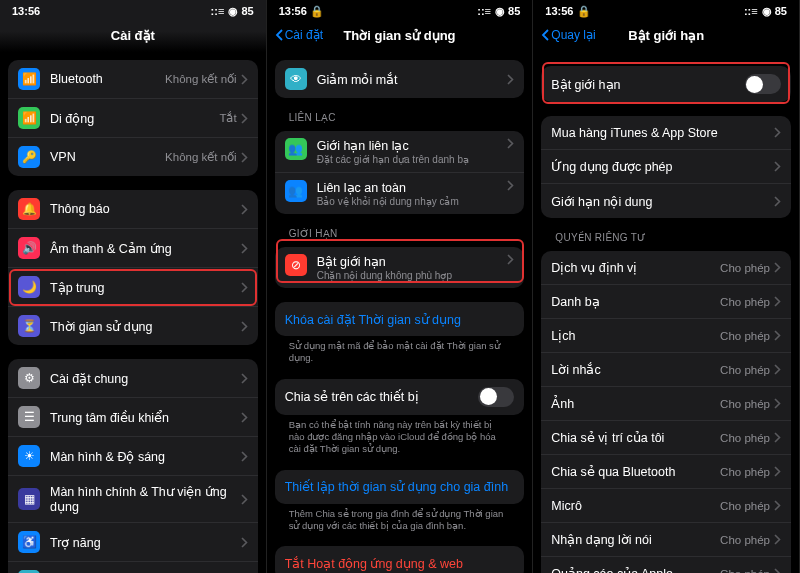 The image size is (800, 573). What do you see at coordinates (666, 84) in the screenshot?
I see `row-enable-toggle: Bật giới hạn` at bounding box center [666, 84].